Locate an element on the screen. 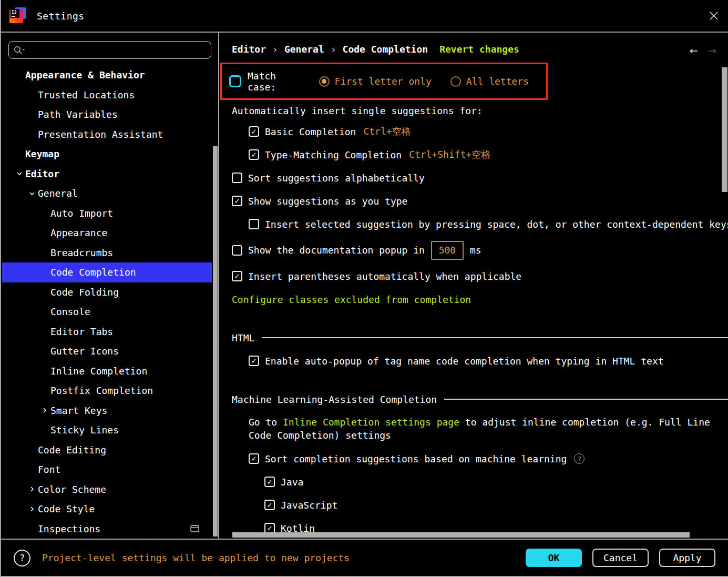 The width and height of the screenshot is (728, 577). option-row-insert-parentheses-automatically-when-applicable: Insert parentheses automatically when ap… is located at coordinates (480, 276).